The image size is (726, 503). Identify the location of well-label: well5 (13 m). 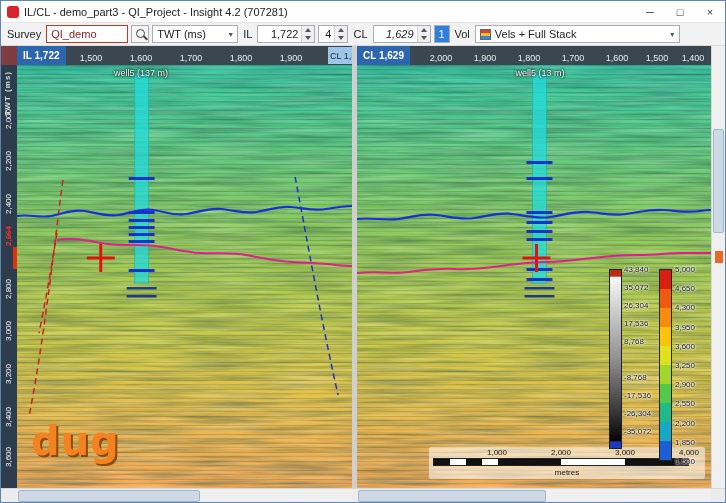
(540, 73).